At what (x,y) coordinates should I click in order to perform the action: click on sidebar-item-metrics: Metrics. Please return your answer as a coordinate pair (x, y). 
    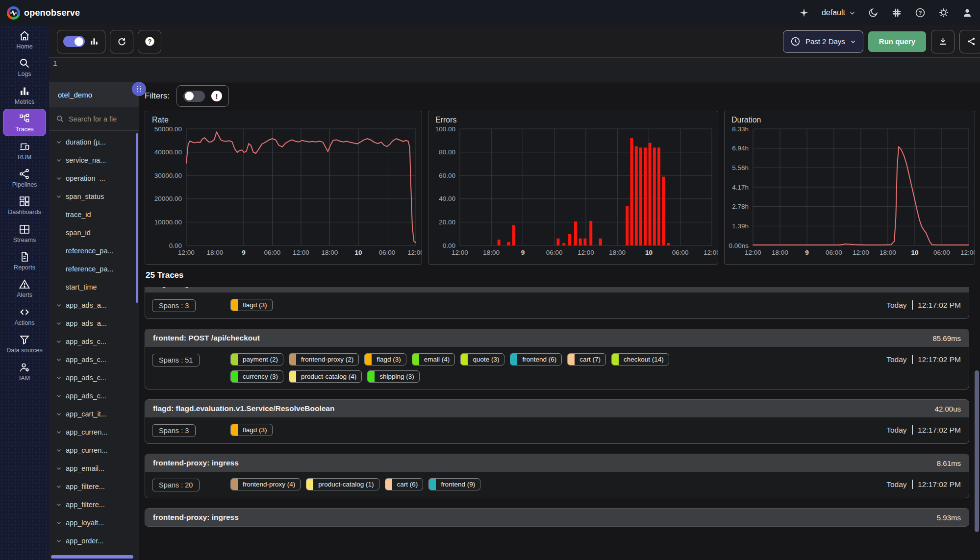
    Looking at the image, I should click on (25, 95).